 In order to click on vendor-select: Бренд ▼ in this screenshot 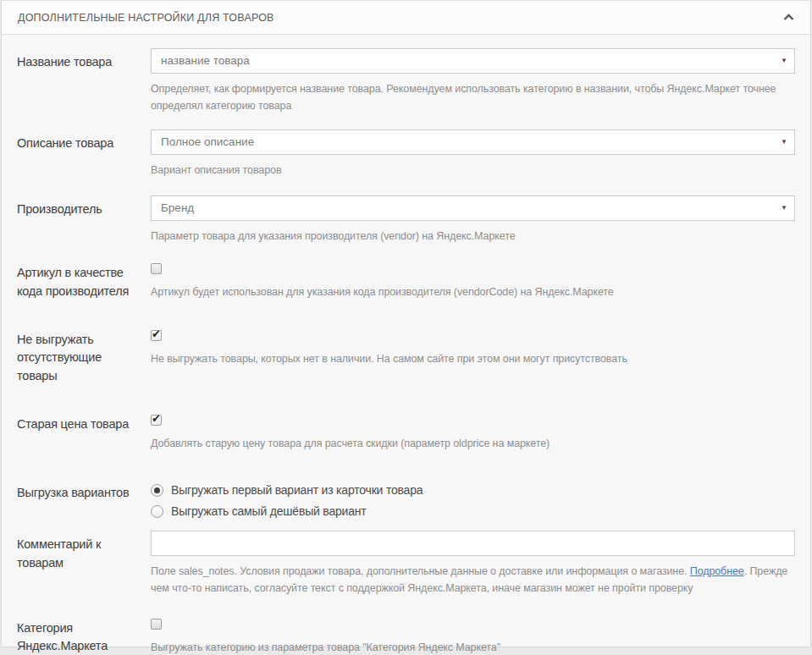, I will do `click(472, 208)`.